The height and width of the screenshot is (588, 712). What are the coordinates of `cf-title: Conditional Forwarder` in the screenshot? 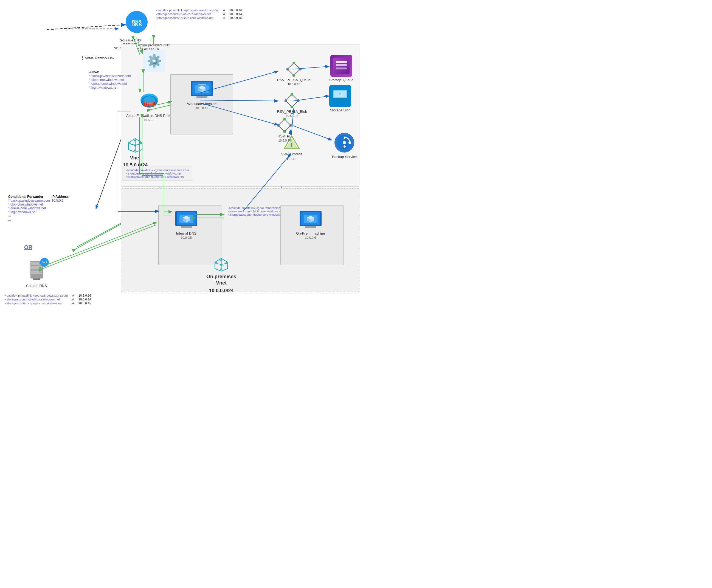 It's located at (30, 196).